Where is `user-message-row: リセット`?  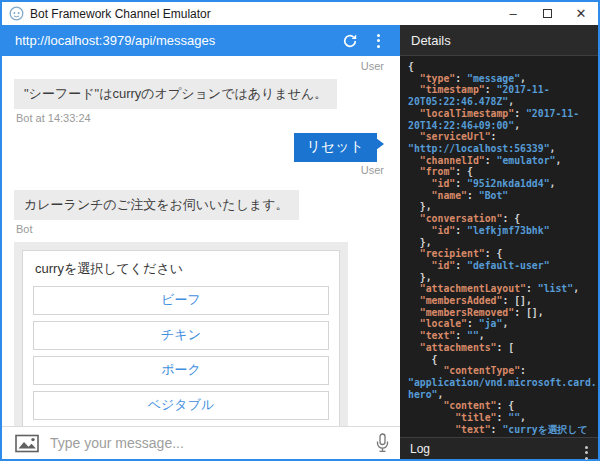 user-message-row: リセット is located at coordinates (199, 148).